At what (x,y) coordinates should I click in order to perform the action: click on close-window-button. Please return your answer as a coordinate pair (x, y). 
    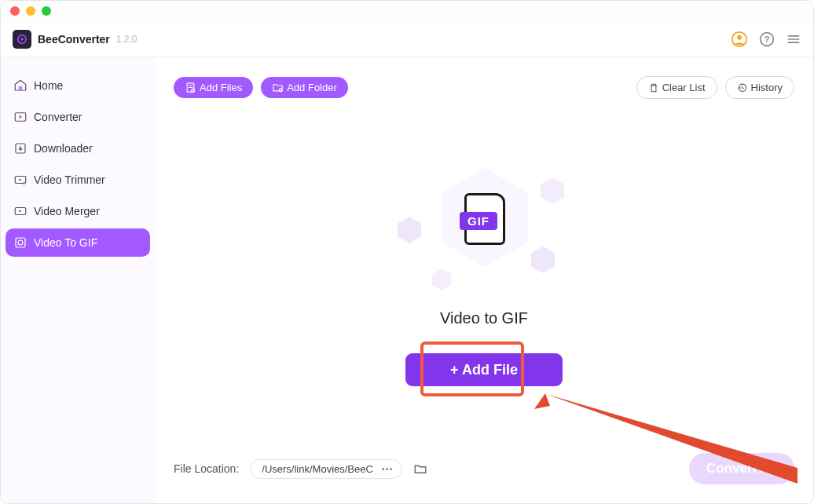
    Looking at the image, I should click on (15, 11).